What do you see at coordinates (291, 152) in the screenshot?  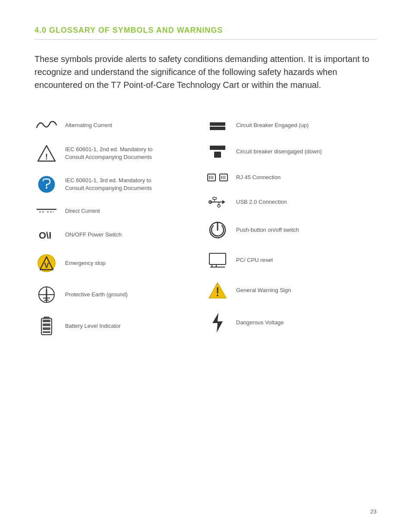 I see `symbol-cb-down: Circuit breaker disengaged (down)` at bounding box center [291, 152].